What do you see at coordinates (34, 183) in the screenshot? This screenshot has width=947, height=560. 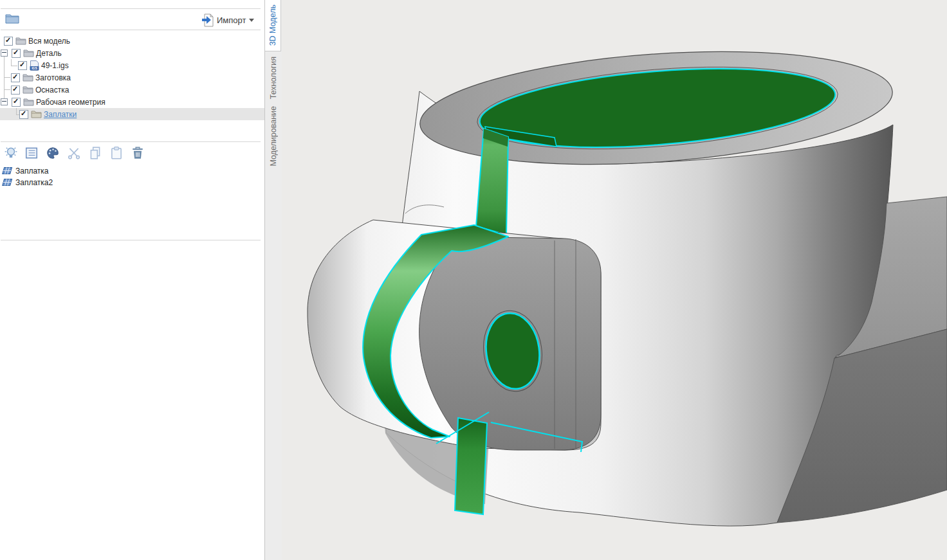 I see `patch-label: Заплатка2` at bounding box center [34, 183].